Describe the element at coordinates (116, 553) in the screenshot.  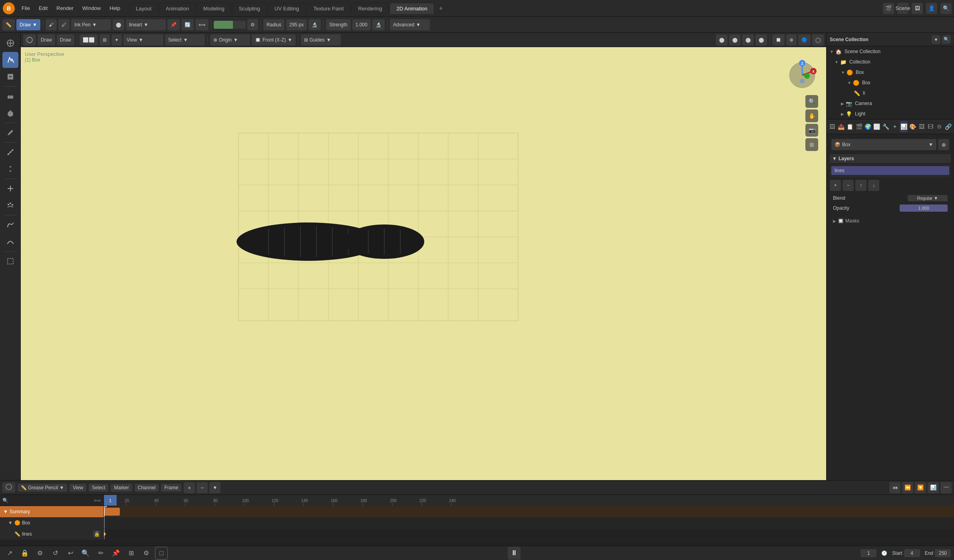
I see `footer-pin-icon: 📌` at that location.